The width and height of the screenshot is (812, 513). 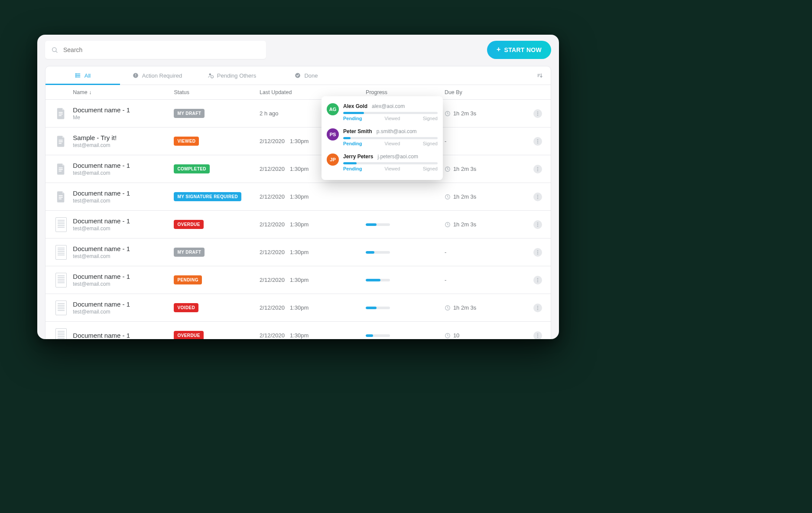 What do you see at coordinates (61, 141) in the screenshot?
I see `document-icon` at bounding box center [61, 141].